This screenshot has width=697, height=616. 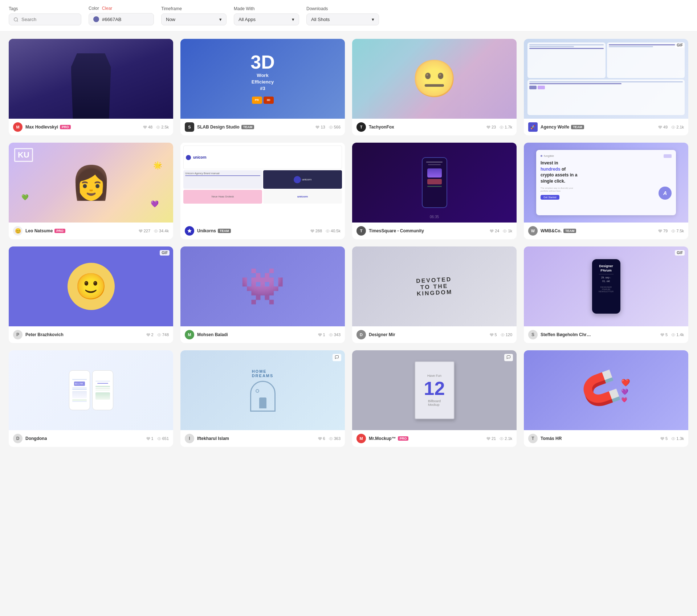 I want to click on comment-badge, so click(x=337, y=358).